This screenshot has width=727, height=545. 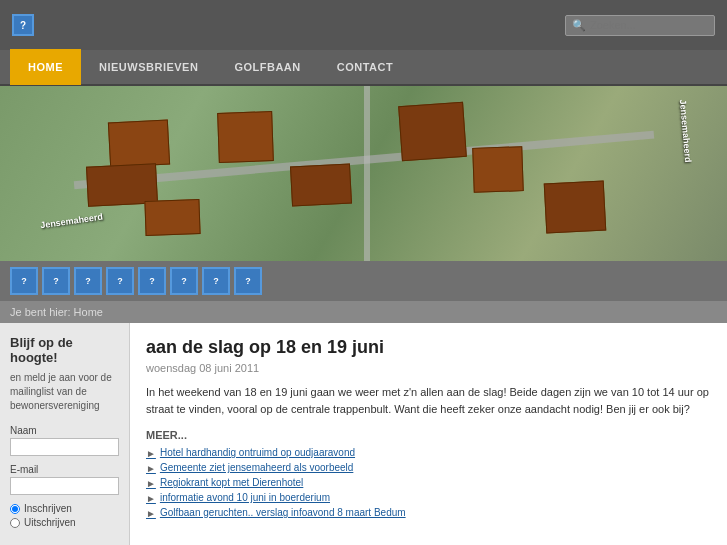 What do you see at coordinates (64, 430) in the screenshot?
I see `naam-label: Naam` at bounding box center [64, 430].